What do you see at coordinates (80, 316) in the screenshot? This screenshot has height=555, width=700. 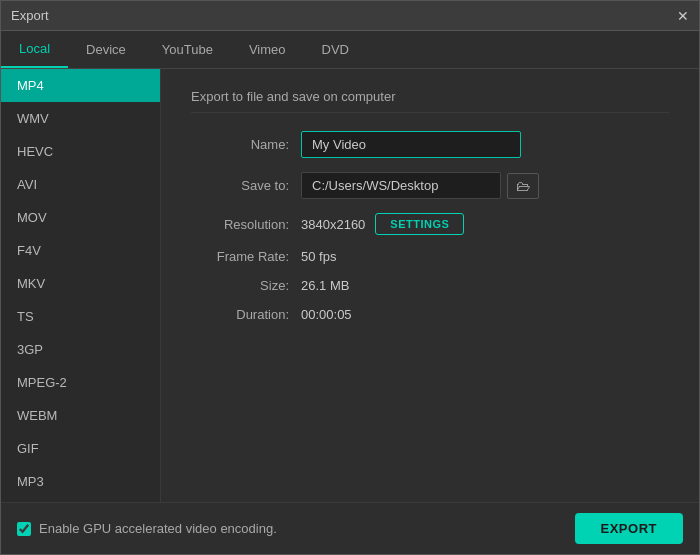 I see `sidebar-item-ts: TS` at bounding box center [80, 316].